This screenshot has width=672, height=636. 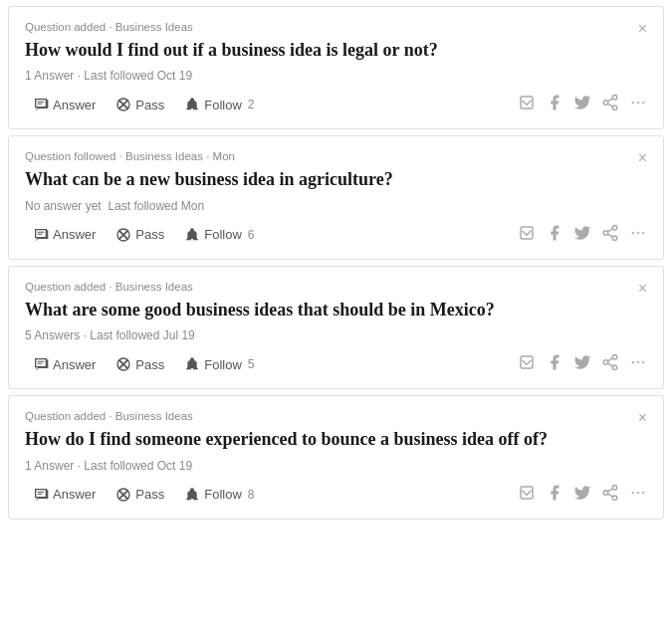 What do you see at coordinates (336, 206) in the screenshot?
I see `card-stats: No answer yet Last followed Mon` at bounding box center [336, 206].